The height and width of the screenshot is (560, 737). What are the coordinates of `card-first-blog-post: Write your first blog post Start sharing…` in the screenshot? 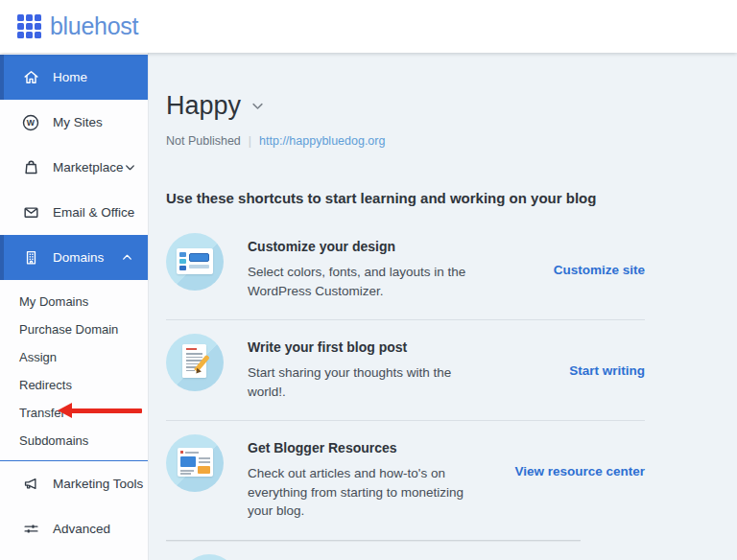 It's located at (405, 367).